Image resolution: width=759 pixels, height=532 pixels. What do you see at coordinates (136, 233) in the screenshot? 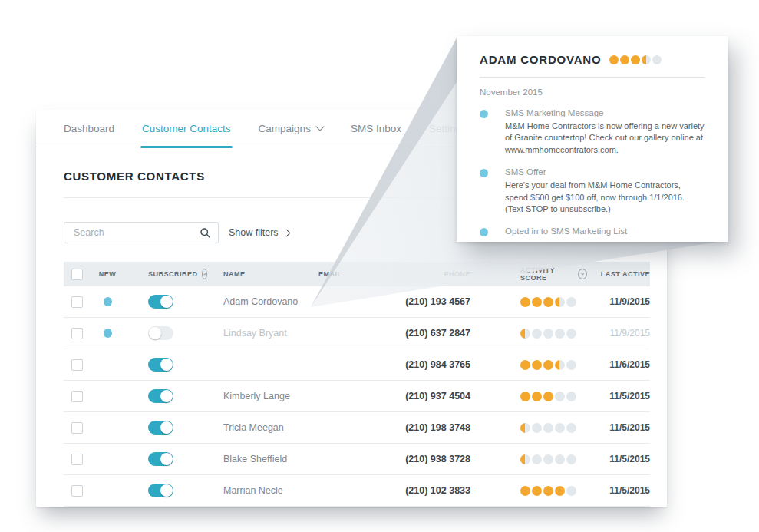
I see `search-input` at bounding box center [136, 233].